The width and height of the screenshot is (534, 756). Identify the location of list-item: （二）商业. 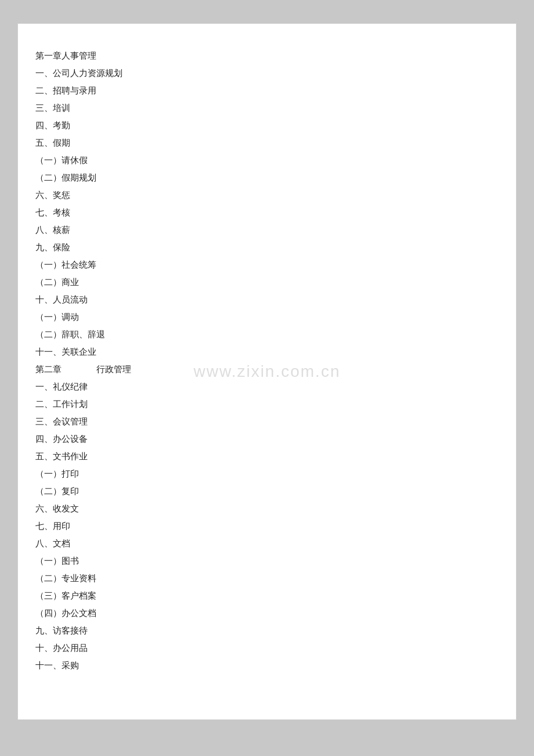
(267, 282).